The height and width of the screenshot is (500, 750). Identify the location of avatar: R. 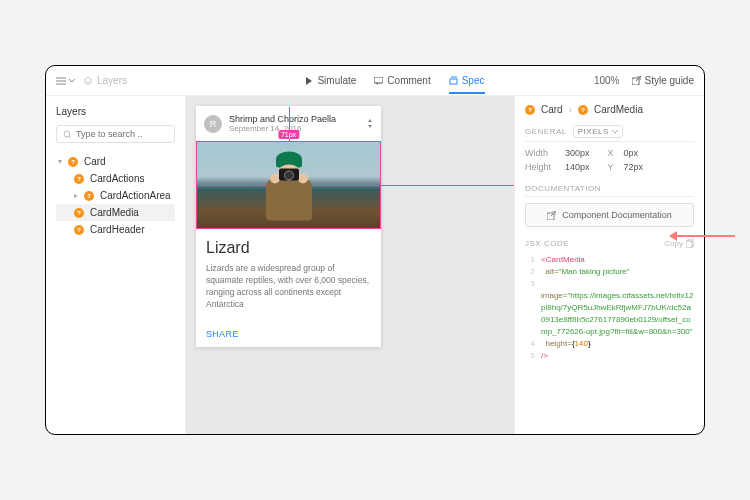
(213, 124).